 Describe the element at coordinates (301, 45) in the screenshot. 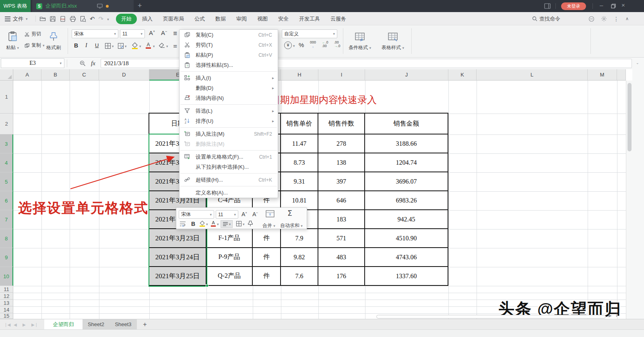

I see `percent-button: %` at that location.